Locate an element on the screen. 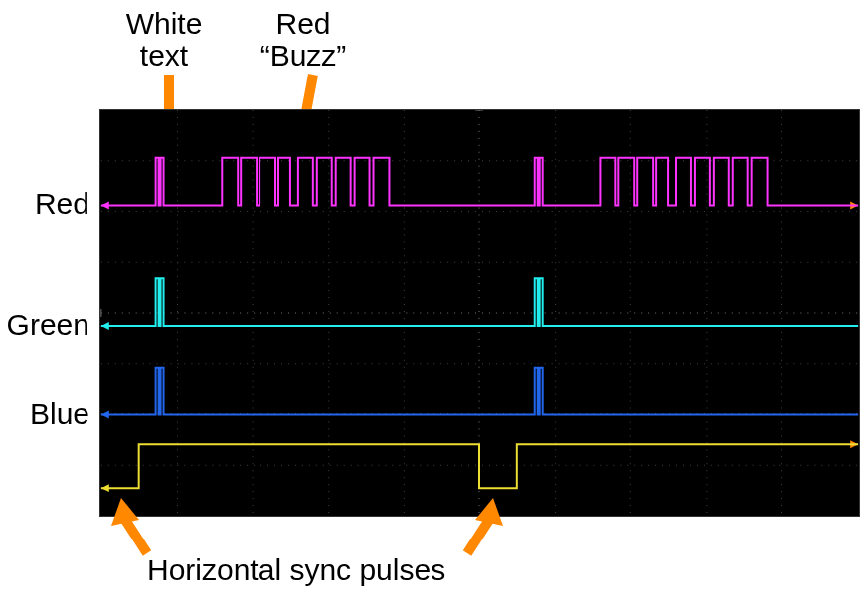 The height and width of the screenshot is (616, 865). channel-label-blue-text: Blue is located at coordinates (60, 413).